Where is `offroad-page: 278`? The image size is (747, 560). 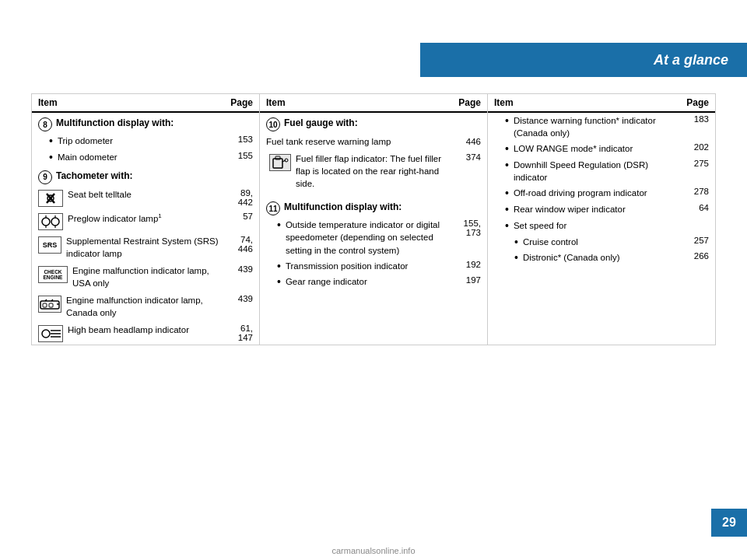
offroad-page: 278 is located at coordinates (693, 191).